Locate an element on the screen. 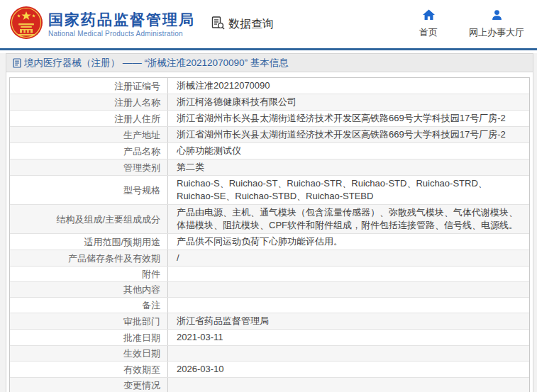  table-row: 其他内容 is located at coordinates (270, 289).